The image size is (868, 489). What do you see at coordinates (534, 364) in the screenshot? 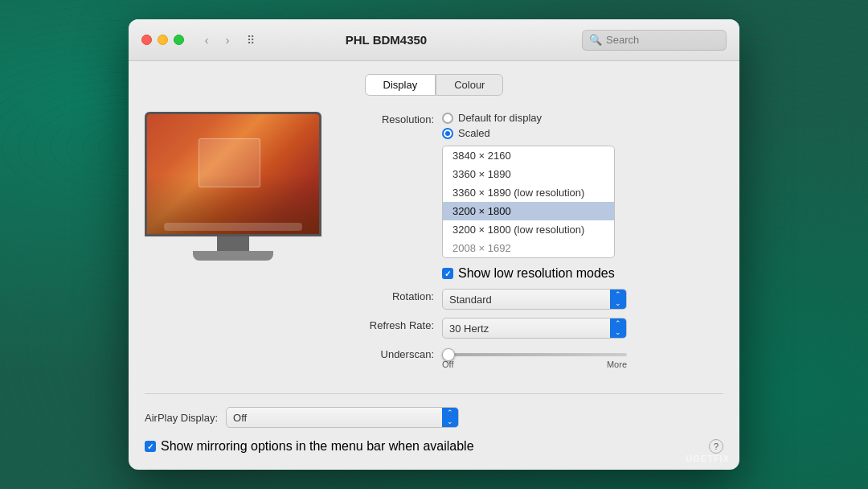
I see `underscan-slider-labels: Off More` at bounding box center [534, 364].